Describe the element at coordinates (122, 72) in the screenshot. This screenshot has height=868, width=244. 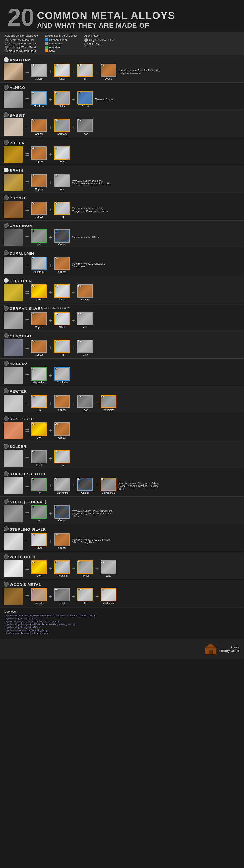
I see `alloy-row: =HgMercury+AgSilver+SnTin+CuCopperMay al…` at that location.